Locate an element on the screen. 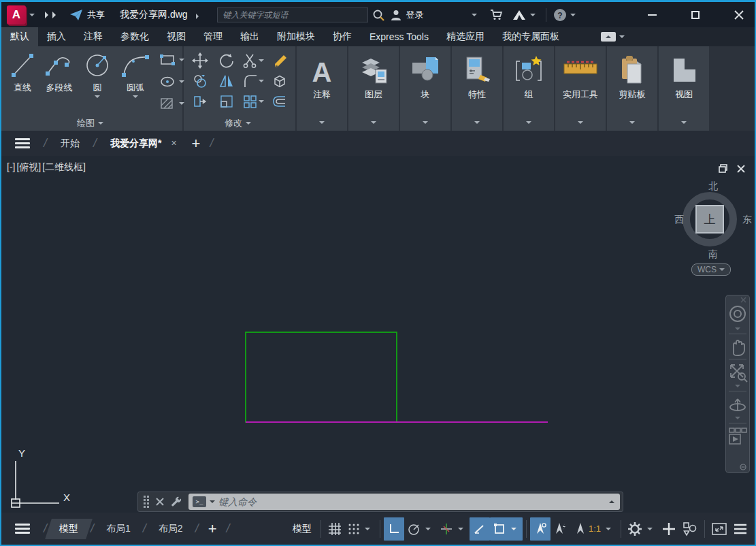  autodesk-caret-icon is located at coordinates (533, 16).